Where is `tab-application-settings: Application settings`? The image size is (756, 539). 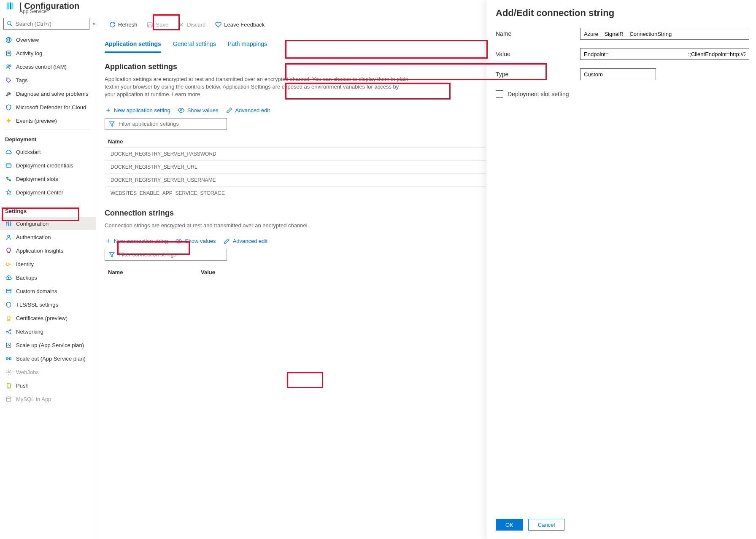 tab-application-settings: Application settings is located at coordinates (133, 45).